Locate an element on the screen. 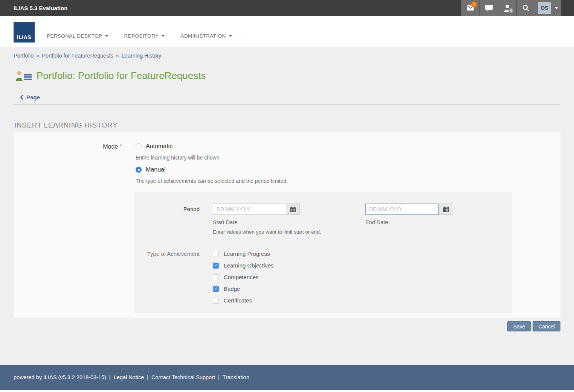  app-title: ILIAS 5.3 Evaluation is located at coordinates (34, 8).